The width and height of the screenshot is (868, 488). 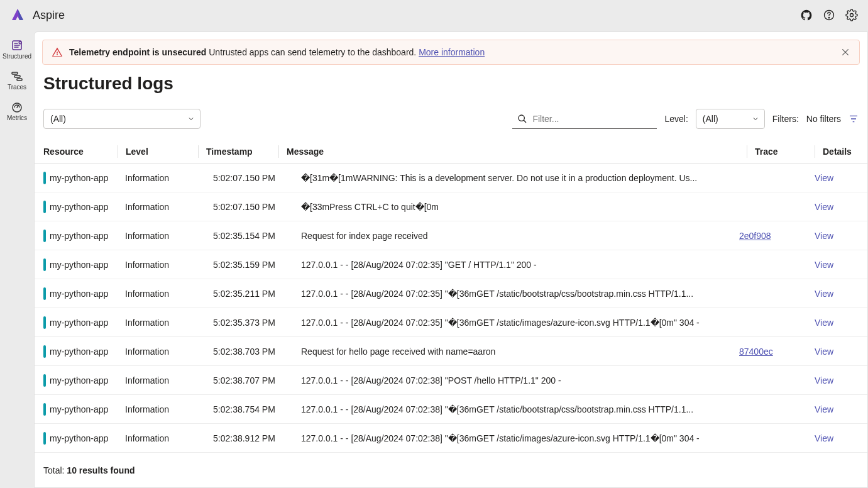 I want to click on table-row: my-python-app Information 5:02:35.211 PM…, so click(x=451, y=294).